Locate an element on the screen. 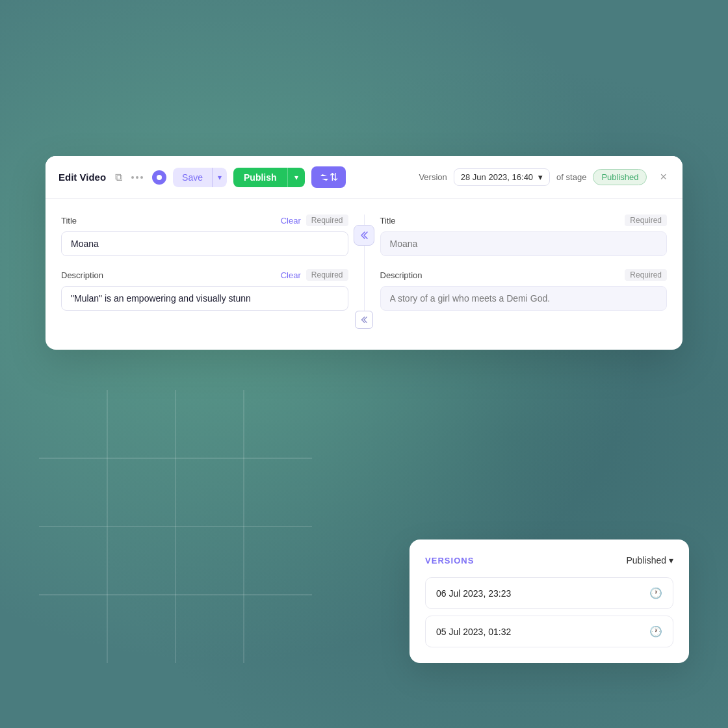  right-title-required-badge: Required is located at coordinates (646, 220).